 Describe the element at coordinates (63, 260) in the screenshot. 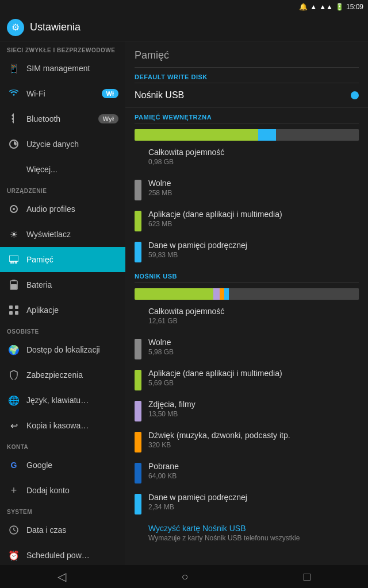

I see `sidebar-item-memory: Pamięć` at that location.